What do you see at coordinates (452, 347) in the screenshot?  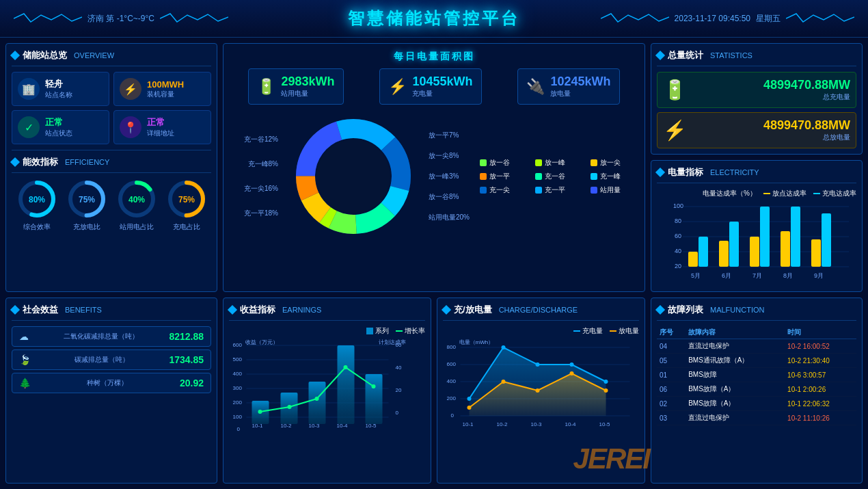 I see `svg-text: 800` at bounding box center [452, 347].